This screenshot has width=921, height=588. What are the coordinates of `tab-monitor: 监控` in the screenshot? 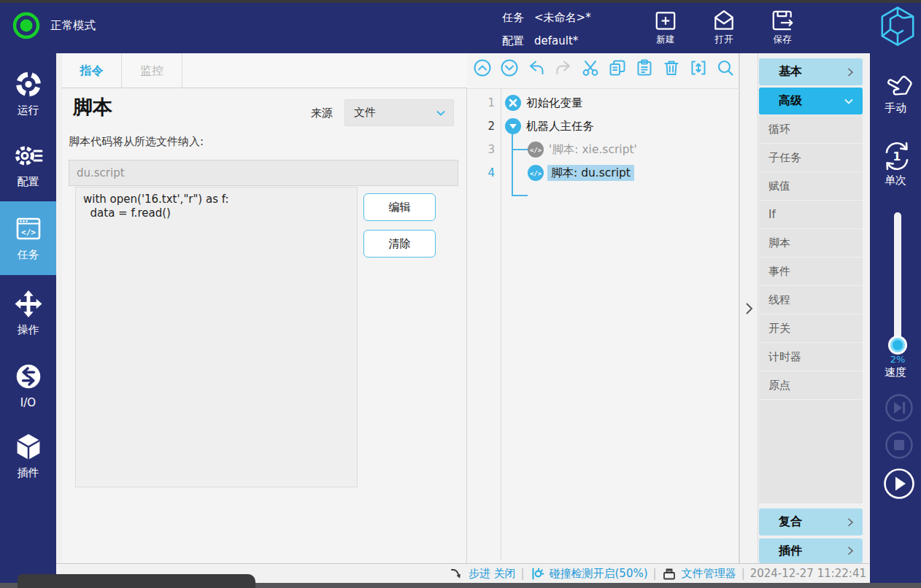 It's located at (152, 71).